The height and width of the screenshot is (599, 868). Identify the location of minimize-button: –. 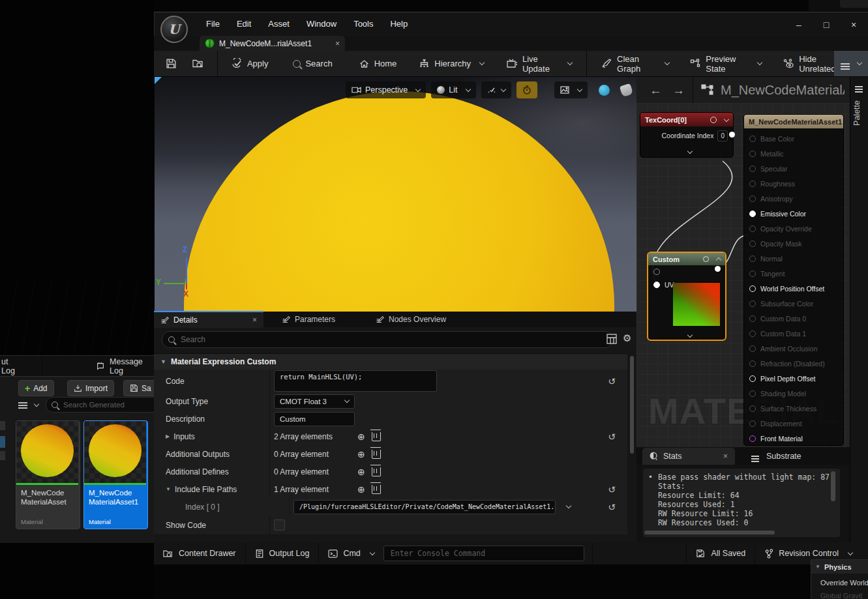
(799, 25).